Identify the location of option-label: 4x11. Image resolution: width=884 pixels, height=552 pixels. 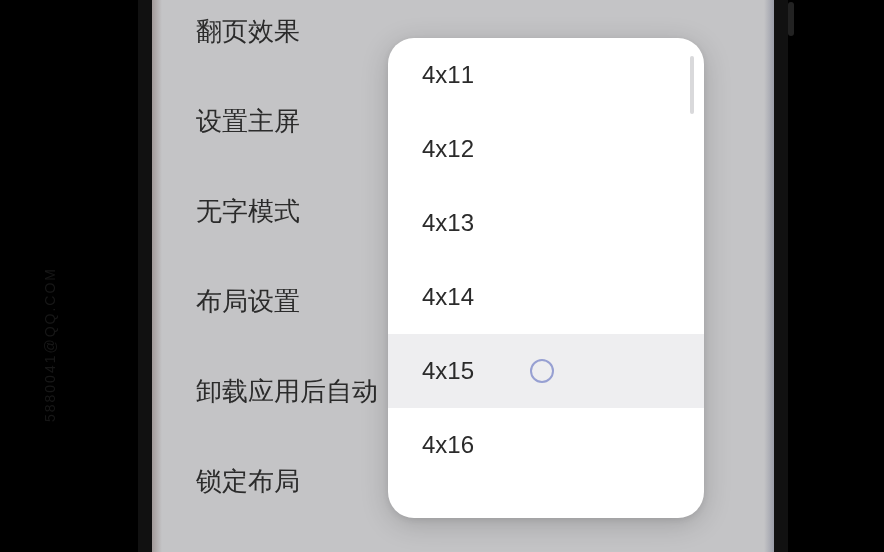
(448, 75).